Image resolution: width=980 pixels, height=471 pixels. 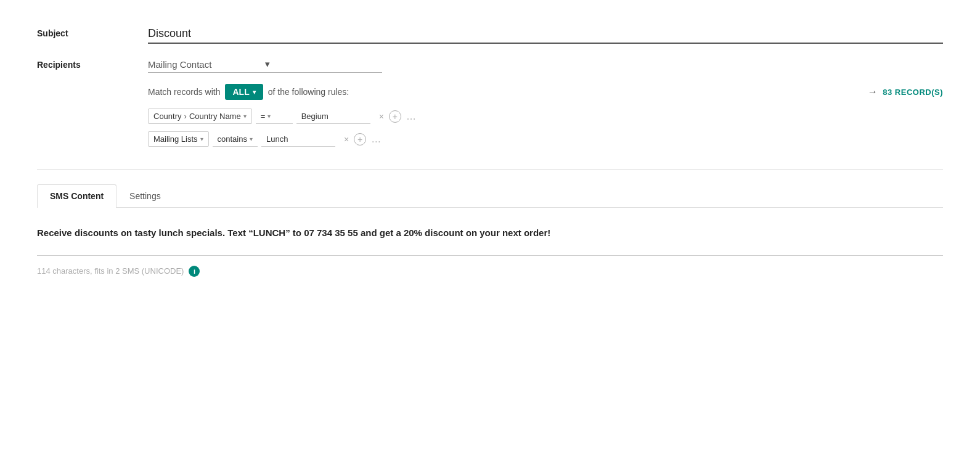 What do you see at coordinates (254, 92) in the screenshot?
I see `all-button-arrow: ▾` at bounding box center [254, 92].